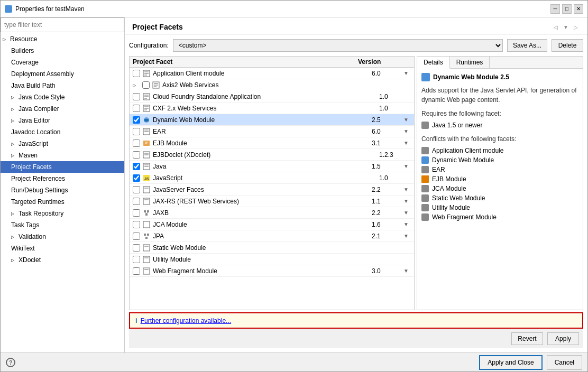  I want to click on facet-checkbox-jsf, so click(136, 190).